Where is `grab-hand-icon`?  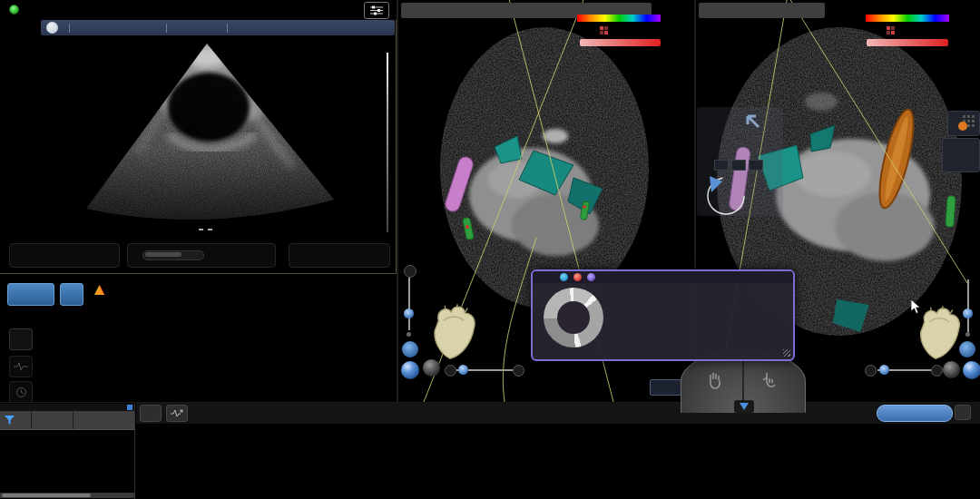 grab-hand-icon is located at coordinates (715, 380).